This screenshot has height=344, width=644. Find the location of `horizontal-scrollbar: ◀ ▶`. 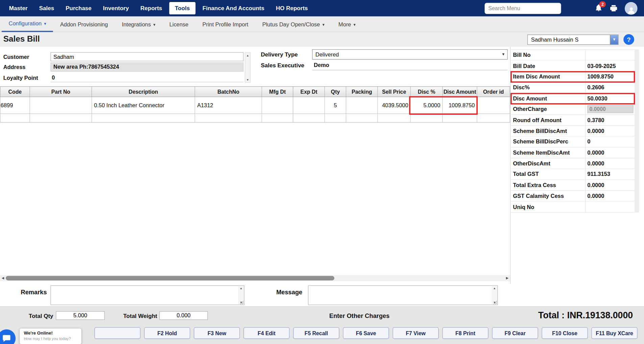

horizontal-scrollbar: ◀ ▶ is located at coordinates (255, 278).